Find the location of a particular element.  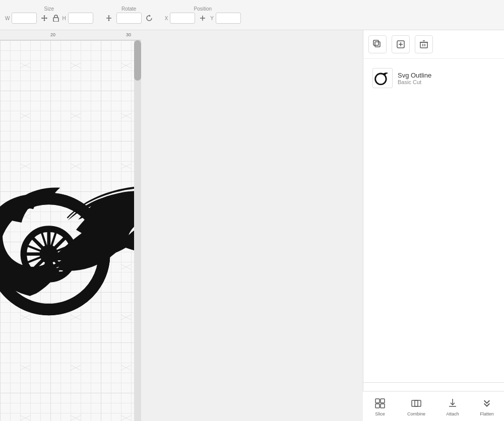

attach-tool: Attach is located at coordinates (453, 406).